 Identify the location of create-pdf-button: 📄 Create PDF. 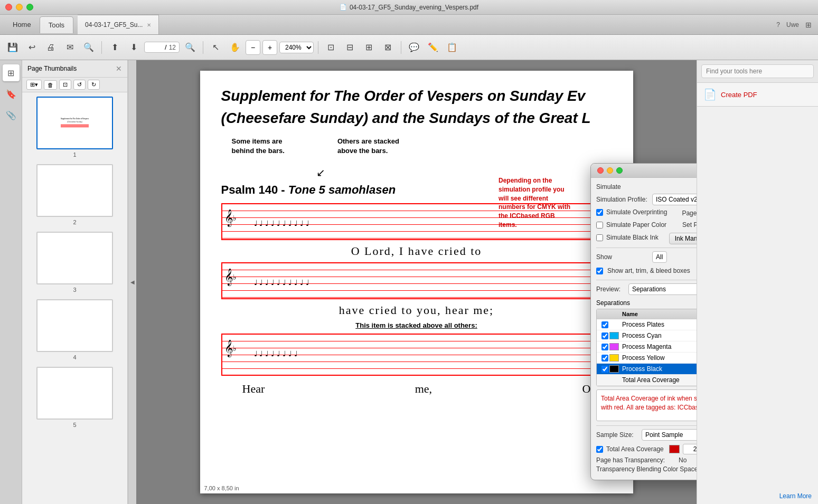
(757, 95).